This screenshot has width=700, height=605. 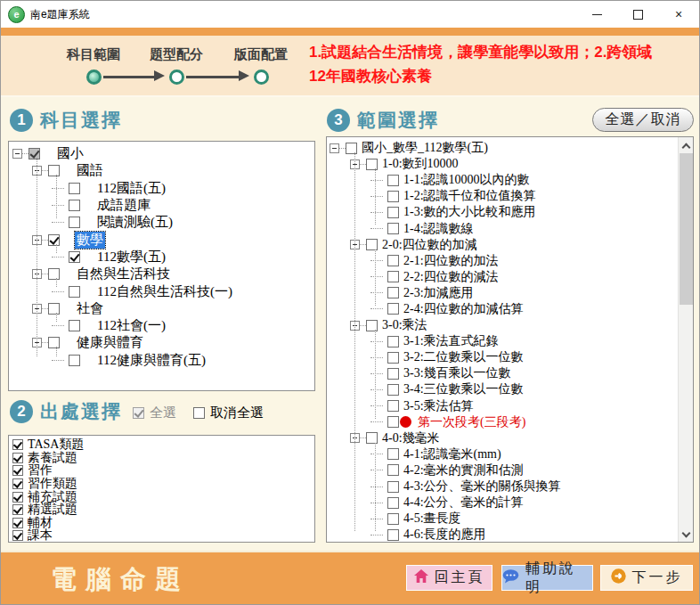 What do you see at coordinates (597, 14) in the screenshot?
I see `minimize-button` at bounding box center [597, 14].